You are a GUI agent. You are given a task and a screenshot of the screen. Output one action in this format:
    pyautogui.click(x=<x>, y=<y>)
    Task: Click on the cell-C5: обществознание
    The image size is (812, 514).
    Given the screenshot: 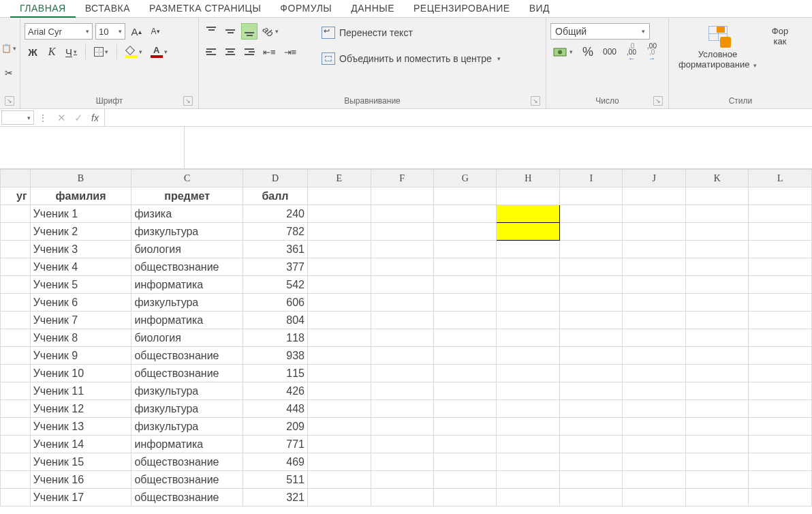 What is the action you would take?
    pyautogui.click(x=187, y=267)
    